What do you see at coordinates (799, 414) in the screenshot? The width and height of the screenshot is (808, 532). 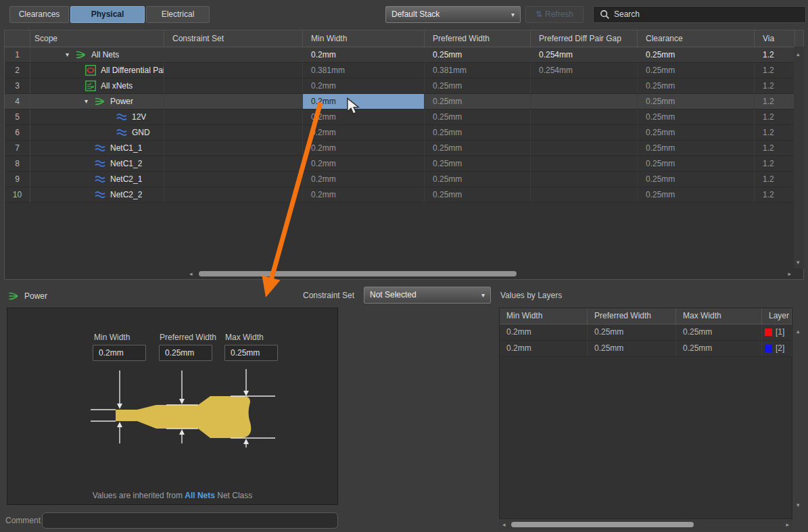 I see `layers-vertical-scrollbar: ▴ ▾` at bounding box center [799, 414].